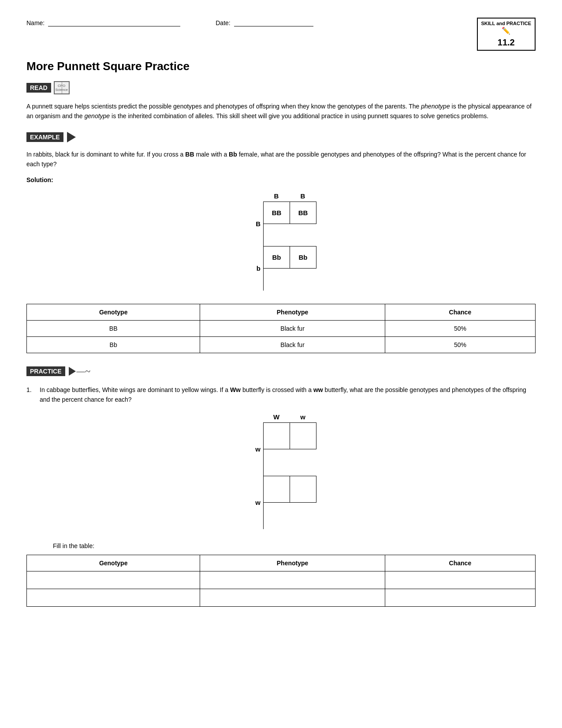 The image size is (562, 728). What do you see at coordinates (281, 312) in the screenshot?
I see `example-table-header-row: Genotype Phenotype Chance` at bounding box center [281, 312].